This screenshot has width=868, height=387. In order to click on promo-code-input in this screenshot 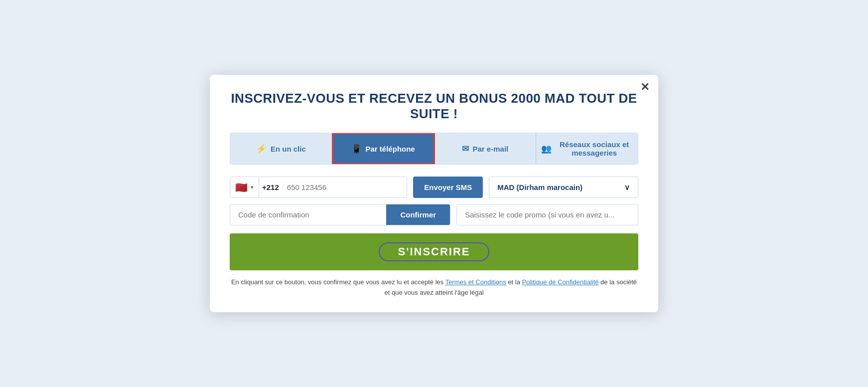, I will do `click(547, 214)`.